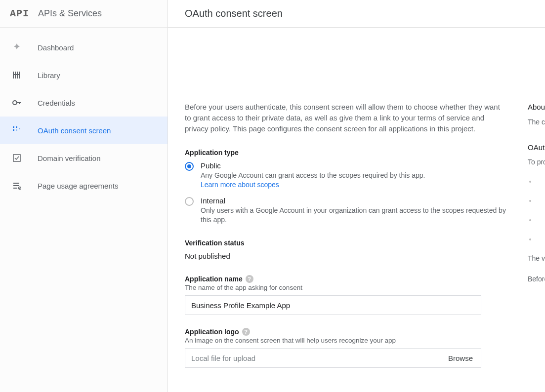  I want to click on sidebar-item-label: Library, so click(97, 75).